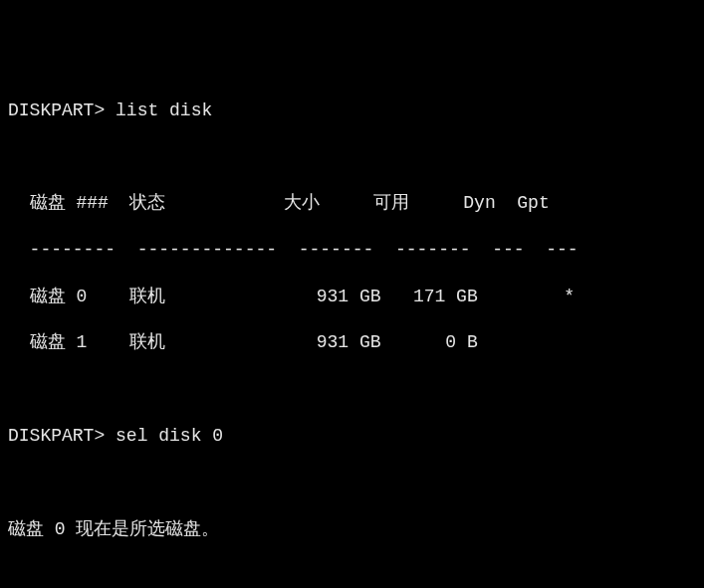 This screenshot has width=704, height=588. Describe the element at coordinates (352, 436) in the screenshot. I see `cmd-line-sel-disk: DISKPART> sel disk 0` at that location.